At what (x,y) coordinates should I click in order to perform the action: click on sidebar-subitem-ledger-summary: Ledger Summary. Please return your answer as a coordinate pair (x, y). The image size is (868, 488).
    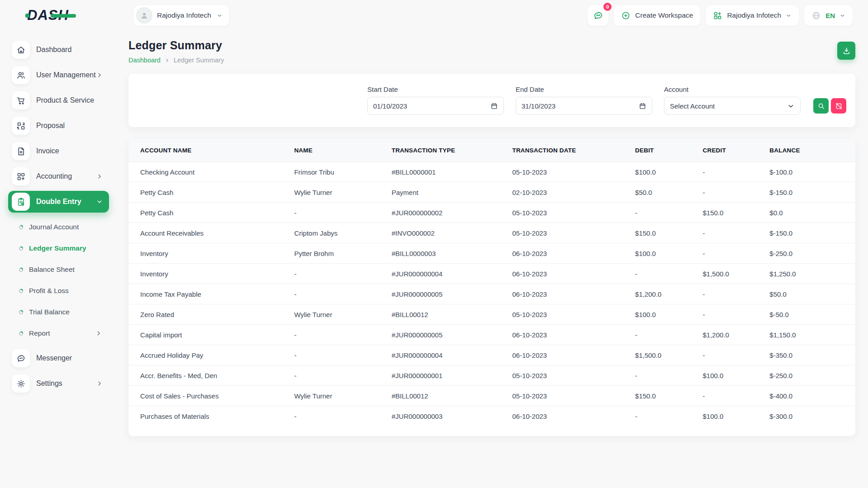
    Looking at the image, I should click on (59, 248).